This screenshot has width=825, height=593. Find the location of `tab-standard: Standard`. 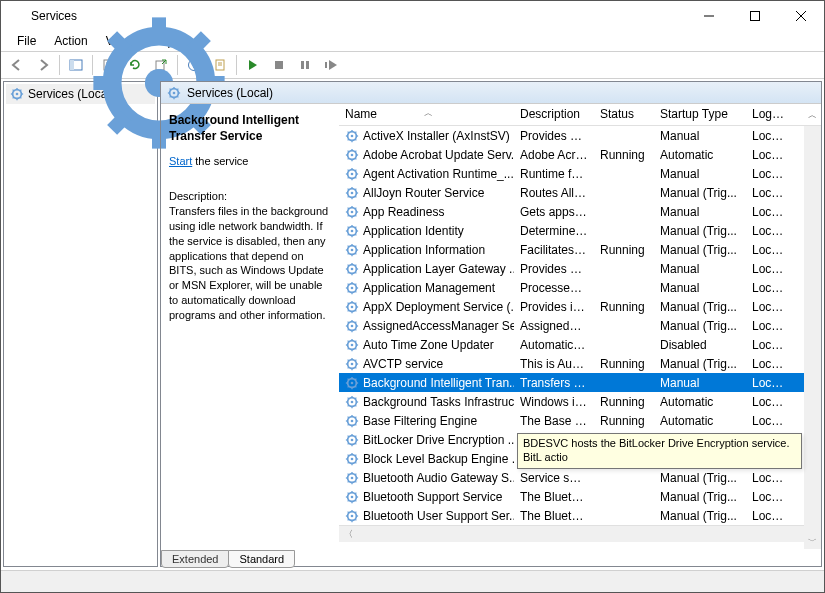

tab-standard: Standard is located at coordinates (262, 559).